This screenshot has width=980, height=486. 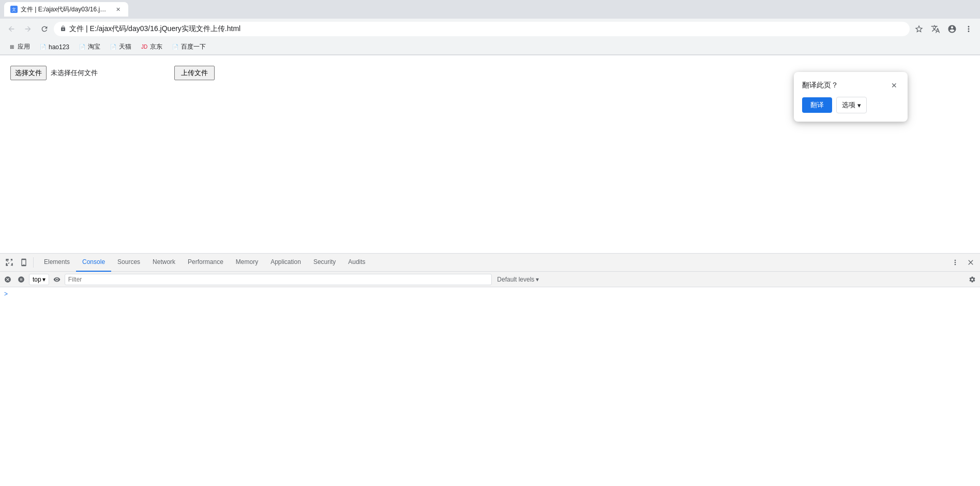 I want to click on apps-icon: ⊞, so click(x=12, y=47).